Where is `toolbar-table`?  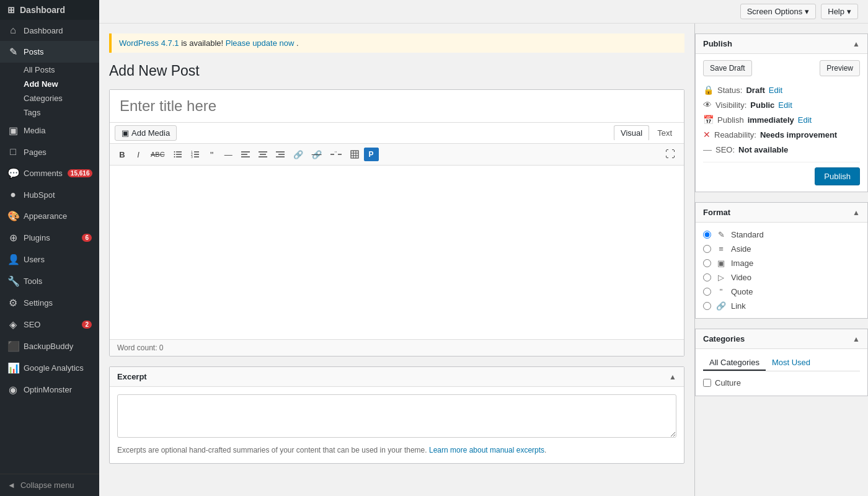 toolbar-table is located at coordinates (355, 154).